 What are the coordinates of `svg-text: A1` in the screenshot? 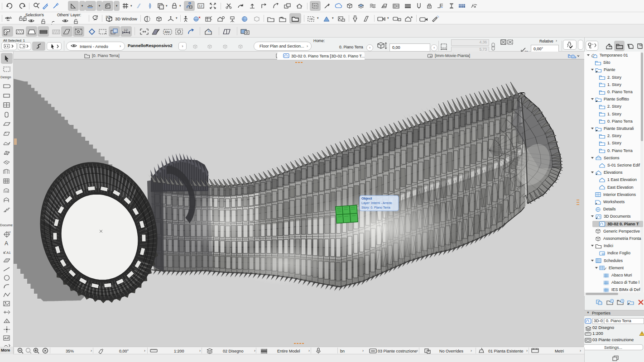 It's located at (9, 252).